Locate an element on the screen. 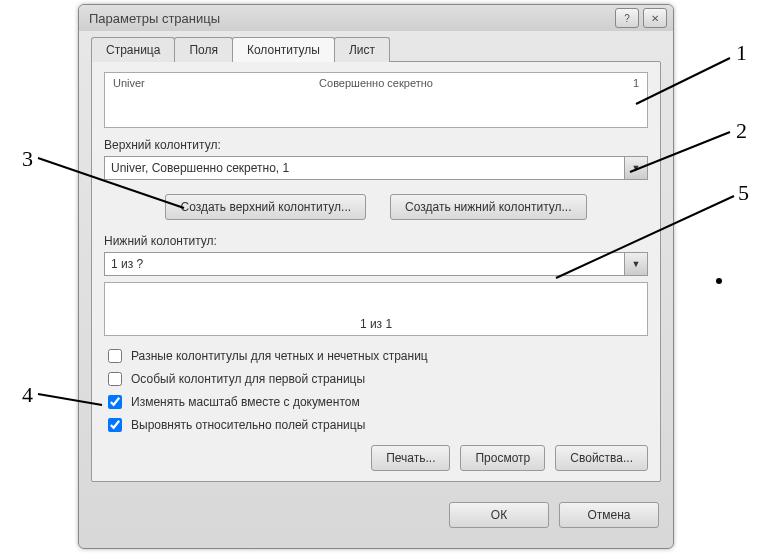 The height and width of the screenshot is (558, 767). panel-buttons-row: Печать... Просмотр Свойства... is located at coordinates (376, 458).